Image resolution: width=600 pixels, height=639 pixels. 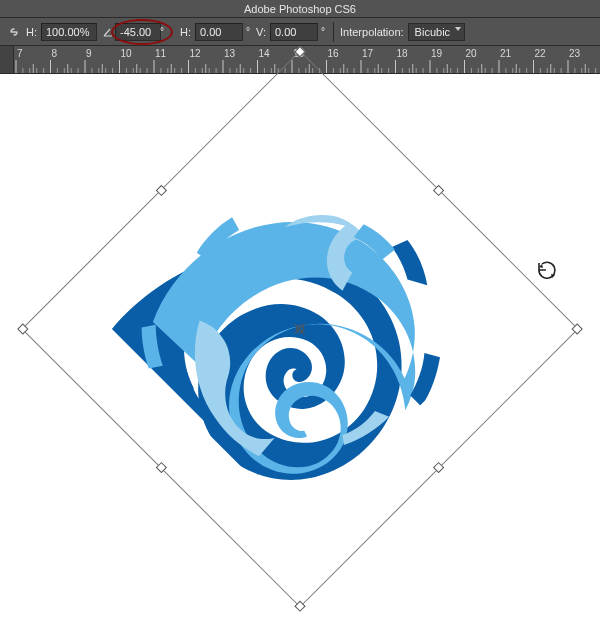 I want to click on ruler-tick-label: 17, so click(x=368, y=54).